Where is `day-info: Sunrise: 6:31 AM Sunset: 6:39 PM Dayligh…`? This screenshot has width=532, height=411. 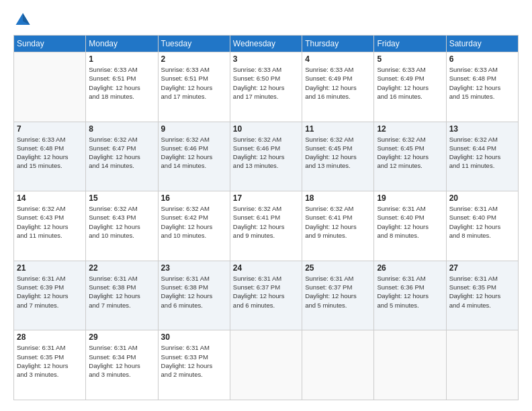 day-info: Sunrise: 6:31 AM Sunset: 6:39 PM Dayligh… is located at coordinates (50, 291).